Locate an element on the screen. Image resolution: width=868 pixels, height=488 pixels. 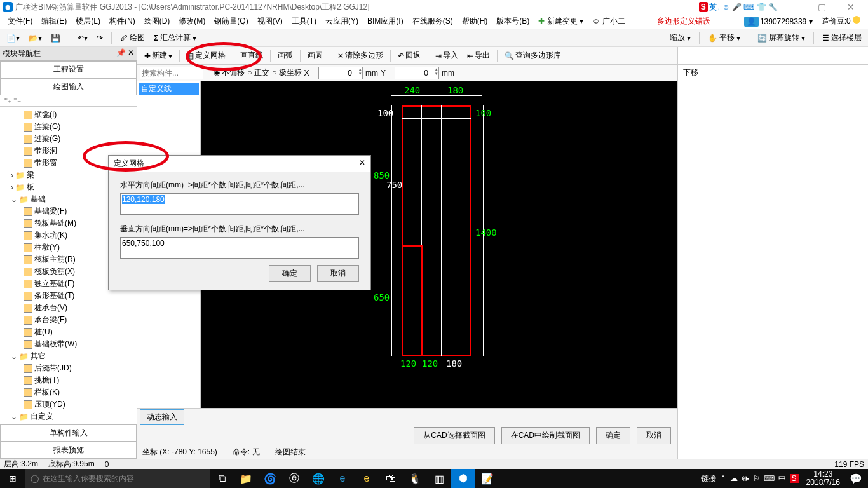
dialog-close-button: ✕ is located at coordinates (362, 164).